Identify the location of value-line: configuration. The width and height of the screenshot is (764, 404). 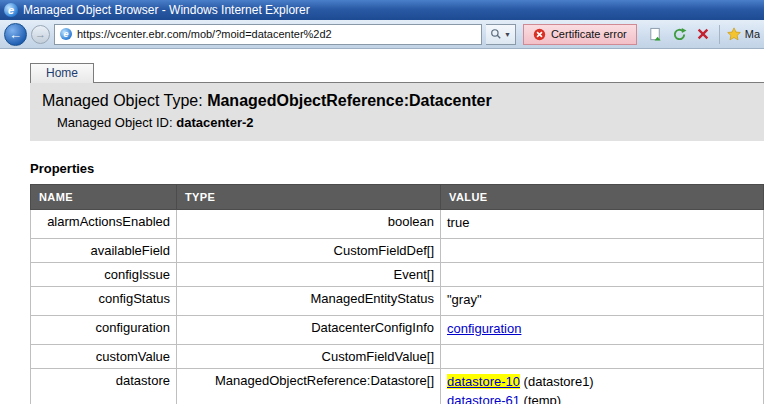
(602, 328).